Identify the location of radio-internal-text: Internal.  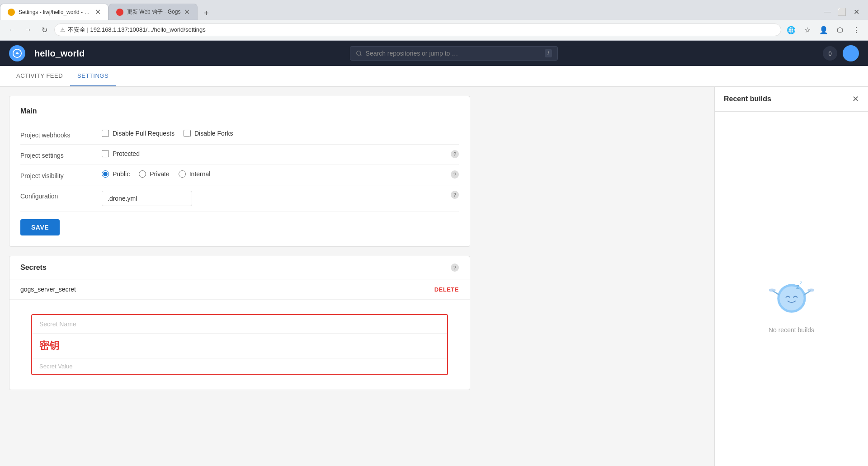
(200, 174).